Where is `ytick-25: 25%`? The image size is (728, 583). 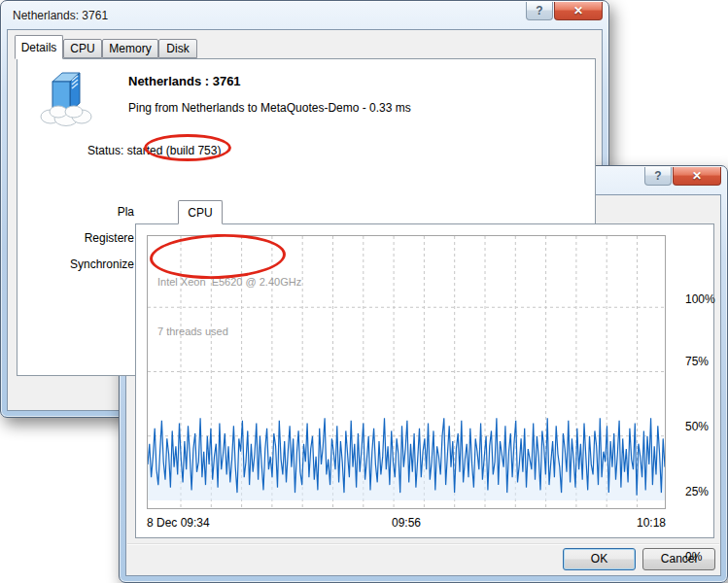
ytick-25: 25% is located at coordinates (705, 492).